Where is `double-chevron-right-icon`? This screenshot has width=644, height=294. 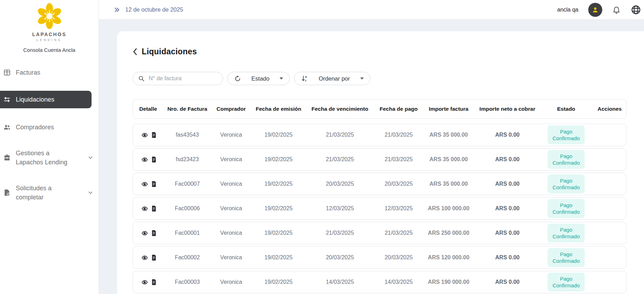 double-chevron-right-icon is located at coordinates (117, 10).